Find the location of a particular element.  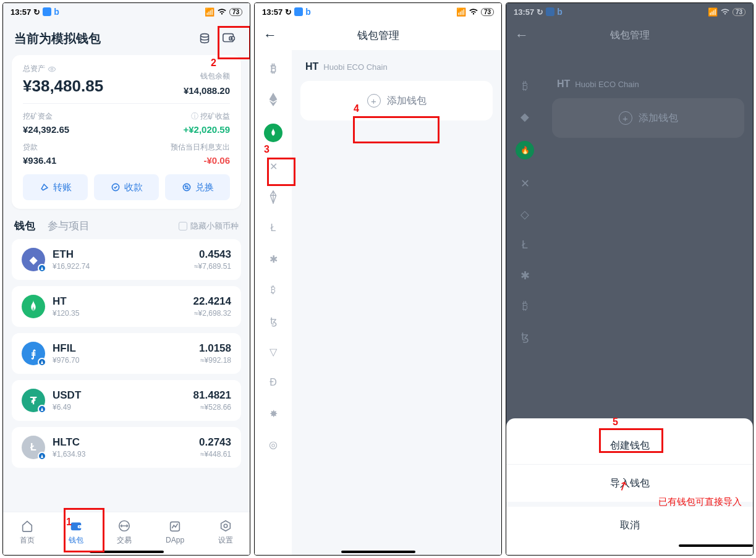

coin-price: ¥120.35 is located at coordinates (66, 313).